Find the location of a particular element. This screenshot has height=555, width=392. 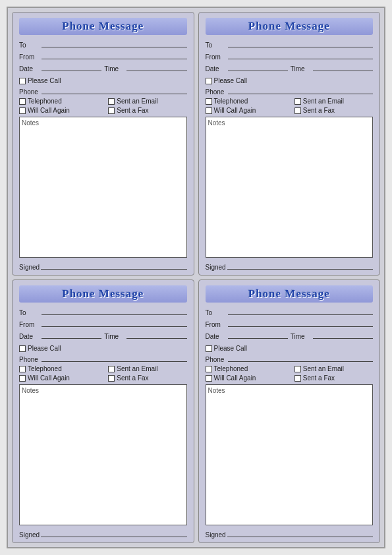

card-3-datetime-row: Date Time is located at coordinates (103, 336).